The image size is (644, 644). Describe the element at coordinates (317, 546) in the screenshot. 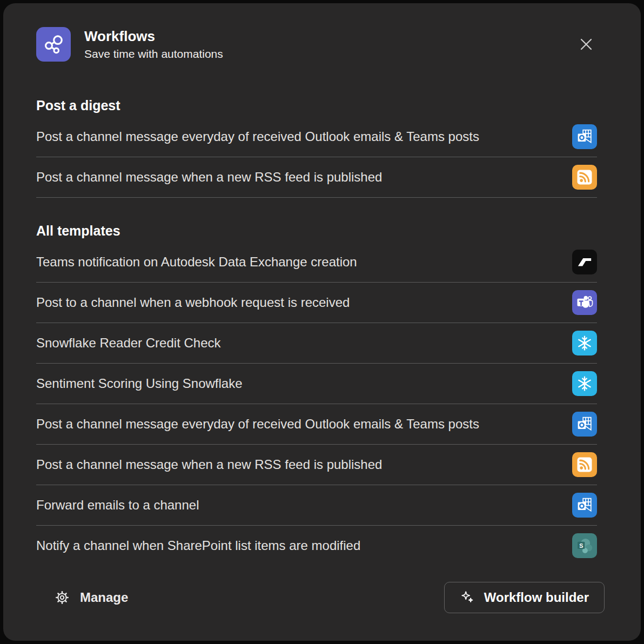

I see `workflow-item: Notify a channel when SharePoint list it…` at that location.